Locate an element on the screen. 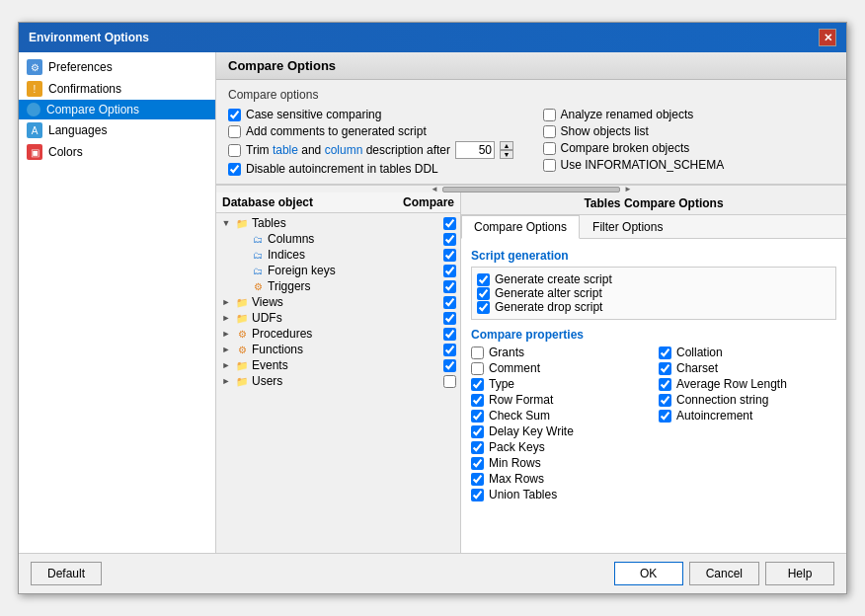  expander-users: ► is located at coordinates (226, 381).